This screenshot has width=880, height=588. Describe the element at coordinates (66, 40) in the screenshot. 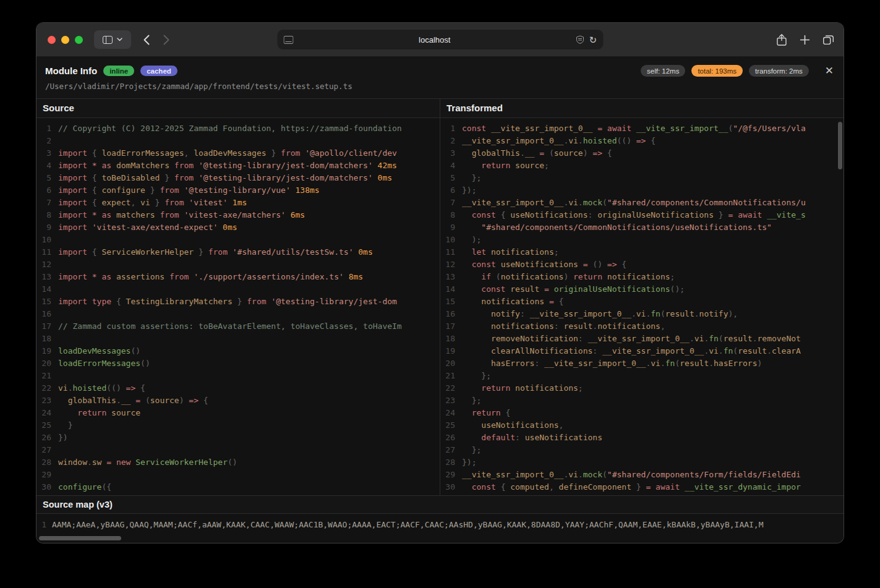

I see `minimize-window-button` at that location.